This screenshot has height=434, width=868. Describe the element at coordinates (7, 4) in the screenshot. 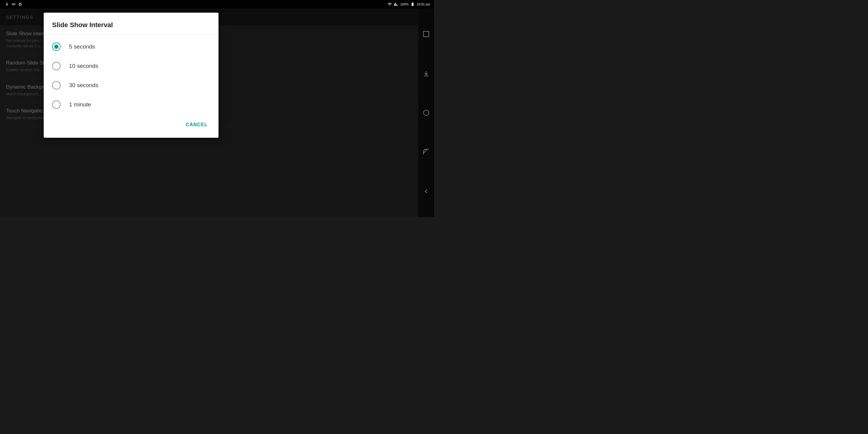

I see `usb-icon` at that location.